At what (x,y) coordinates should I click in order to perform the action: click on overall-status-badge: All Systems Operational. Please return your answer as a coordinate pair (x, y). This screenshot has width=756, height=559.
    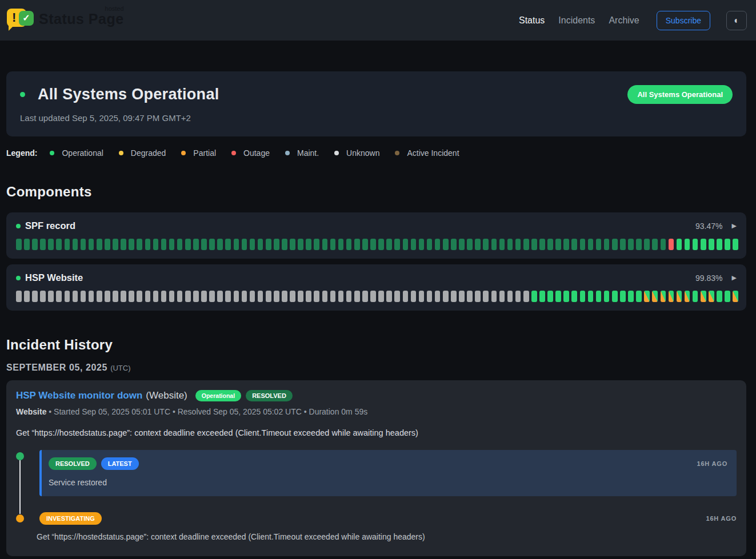
    Looking at the image, I should click on (680, 95).